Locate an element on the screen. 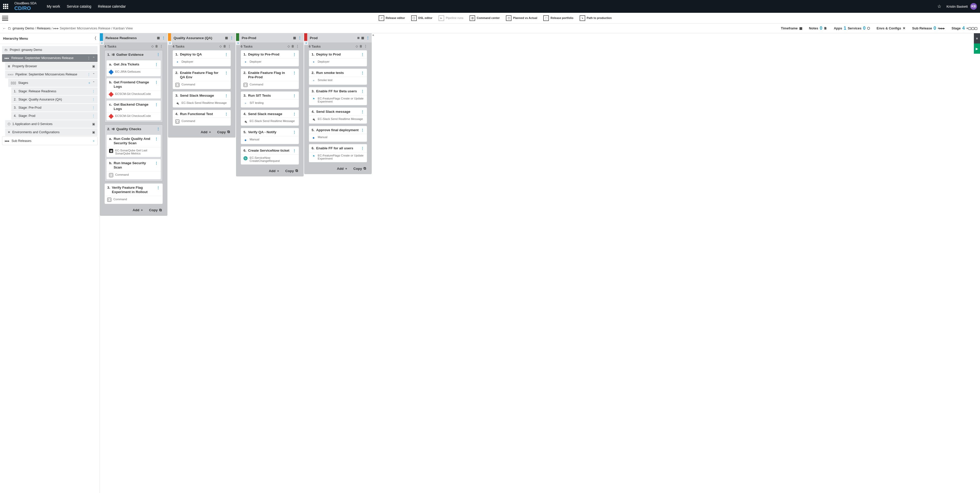 The height and width of the screenshot is (493, 980). nav-my-work: My work is located at coordinates (53, 6).